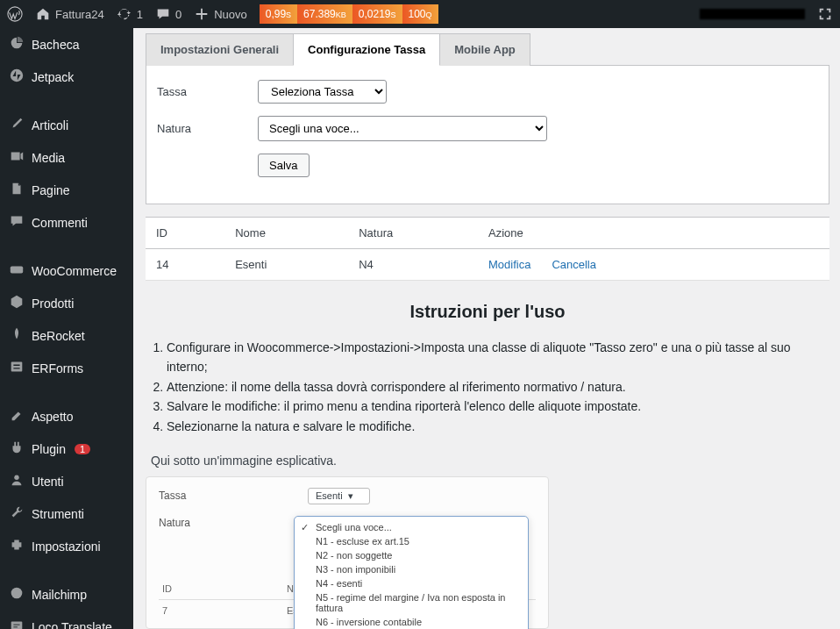  What do you see at coordinates (367, 49) in the screenshot?
I see `tab-1: Configurazione Tassa` at bounding box center [367, 49].